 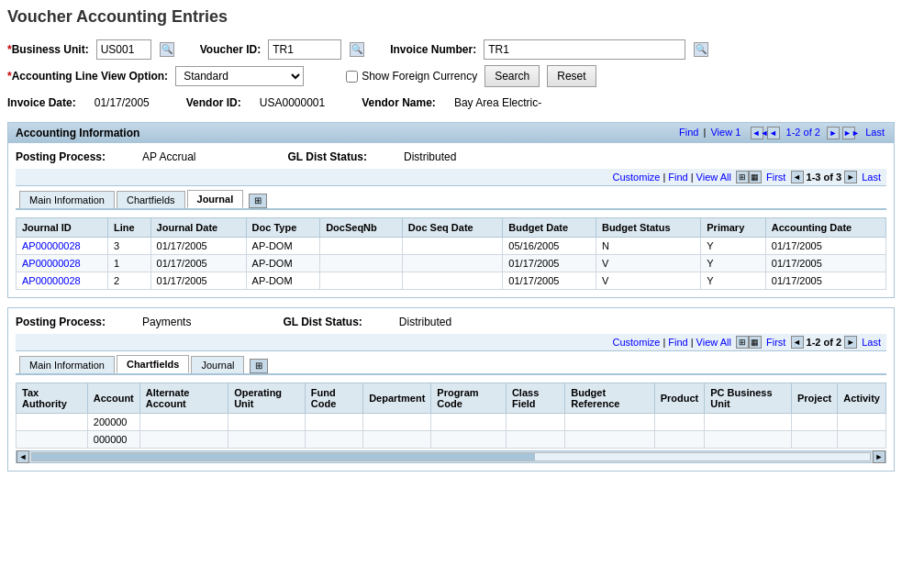 I want to click on section2-inner-expand: ⊞, so click(x=742, y=342).